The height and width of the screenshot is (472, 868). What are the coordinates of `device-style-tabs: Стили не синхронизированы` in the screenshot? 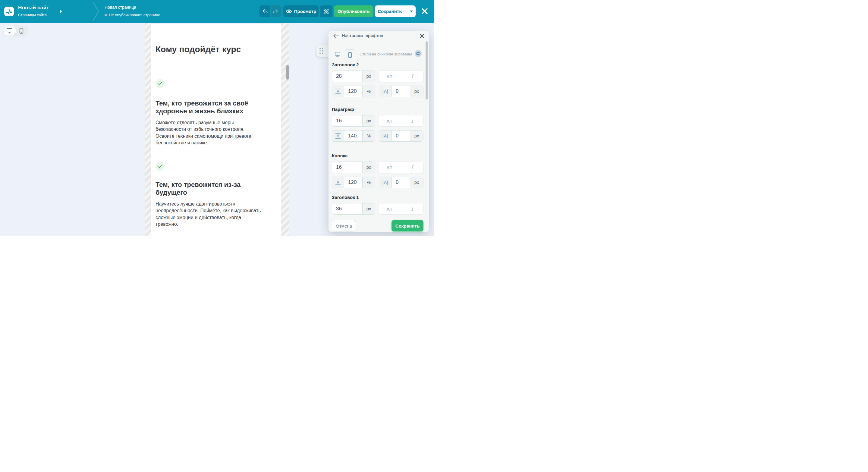 It's located at (379, 55).